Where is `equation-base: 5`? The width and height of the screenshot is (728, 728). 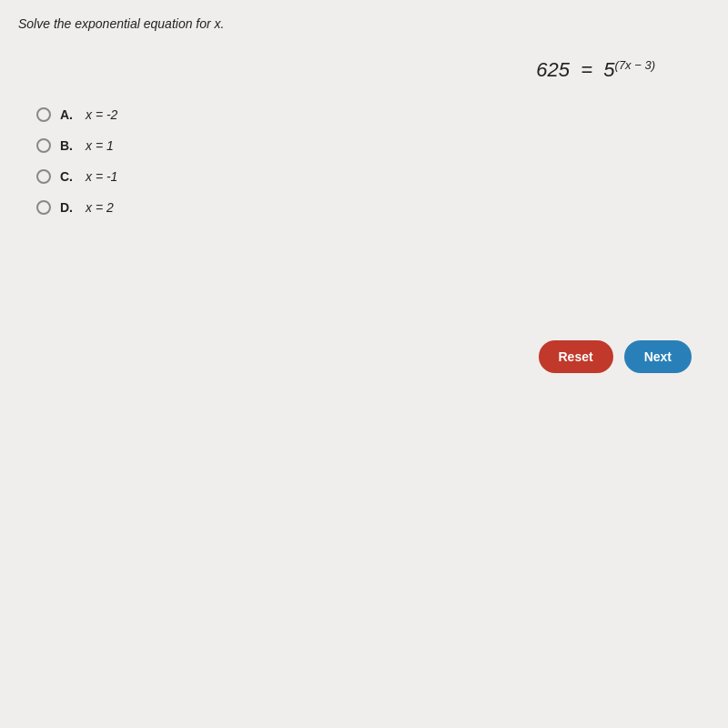
equation-base: 5 is located at coordinates (609, 69).